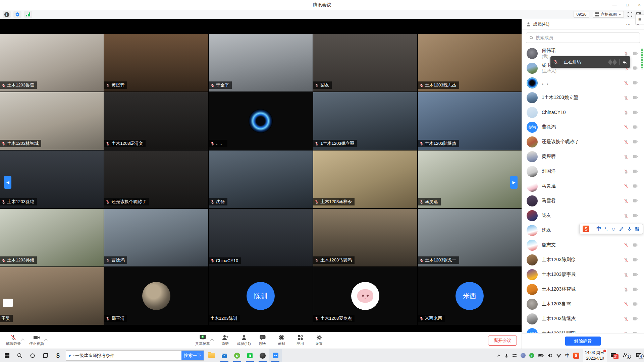  What do you see at coordinates (583, 304) in the screenshot?
I see `member-row: 土木1203鲁雪` at bounding box center [583, 304].